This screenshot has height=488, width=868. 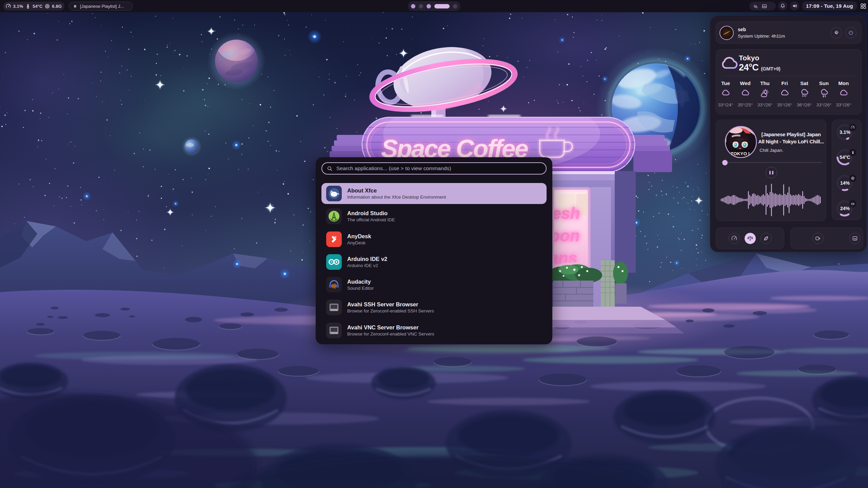 What do you see at coordinates (804, 105) in the screenshot?
I see `svg-text: 36°/26°` at bounding box center [804, 105].